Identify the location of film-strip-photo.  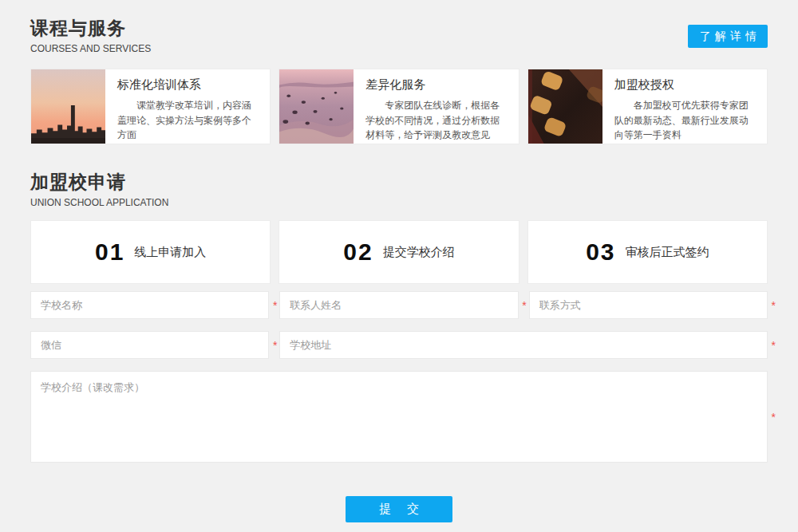
(565, 107).